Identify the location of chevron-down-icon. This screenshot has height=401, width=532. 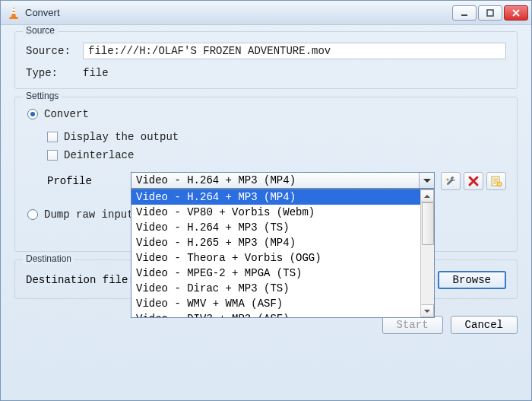
(426, 180).